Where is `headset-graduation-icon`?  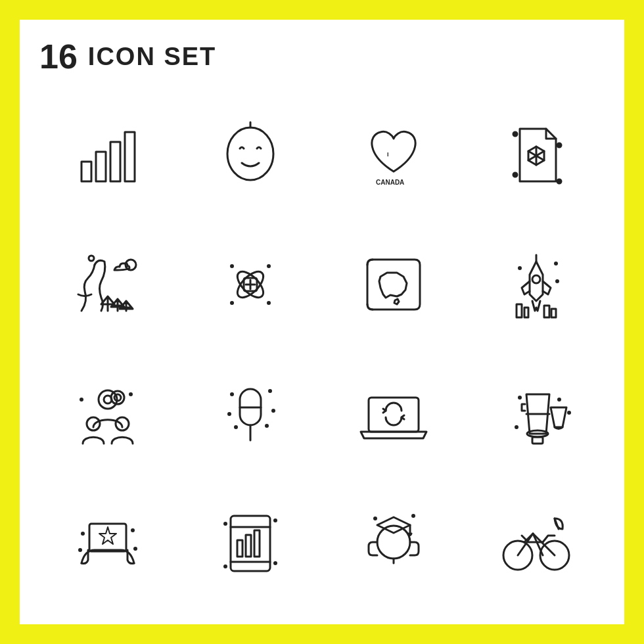
headset-graduation-icon is located at coordinates (394, 543).